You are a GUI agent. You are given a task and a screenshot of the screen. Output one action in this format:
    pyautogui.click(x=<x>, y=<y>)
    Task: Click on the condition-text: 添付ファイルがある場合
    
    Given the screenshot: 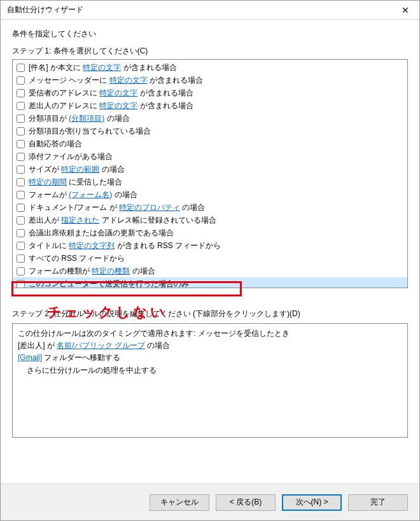 What is the action you would take?
    pyautogui.click(x=71, y=156)
    